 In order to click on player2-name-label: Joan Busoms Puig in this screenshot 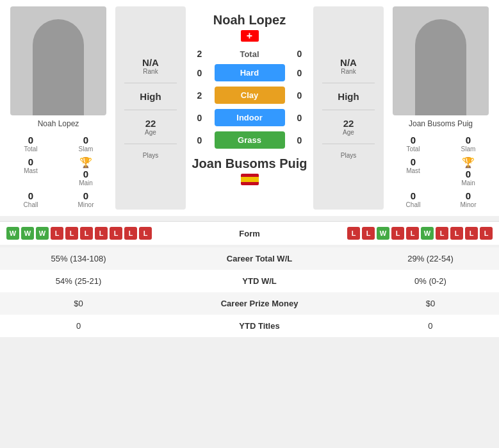, I will do `click(441, 124)`.